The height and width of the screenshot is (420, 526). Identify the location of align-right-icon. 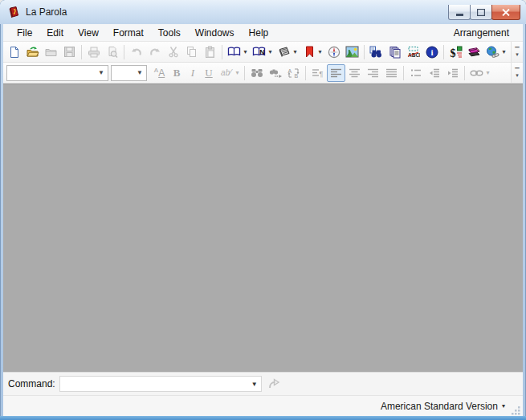
(373, 73).